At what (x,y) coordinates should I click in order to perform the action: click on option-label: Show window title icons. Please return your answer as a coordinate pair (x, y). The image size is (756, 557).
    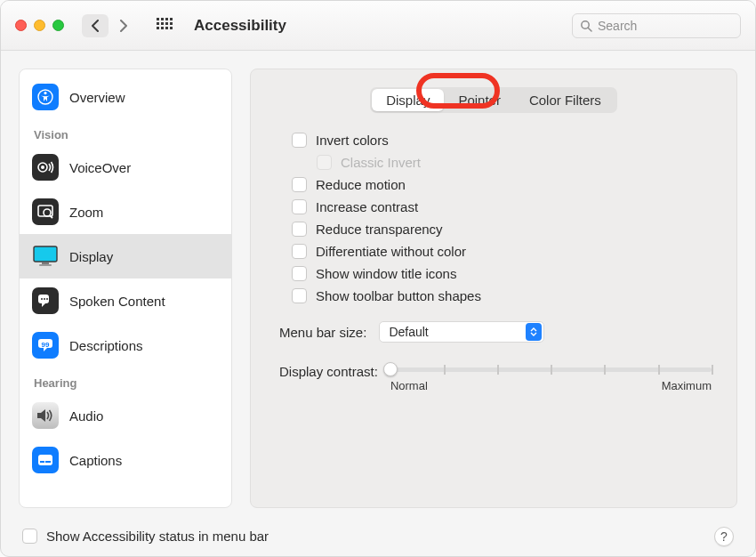
    Looking at the image, I should click on (386, 274).